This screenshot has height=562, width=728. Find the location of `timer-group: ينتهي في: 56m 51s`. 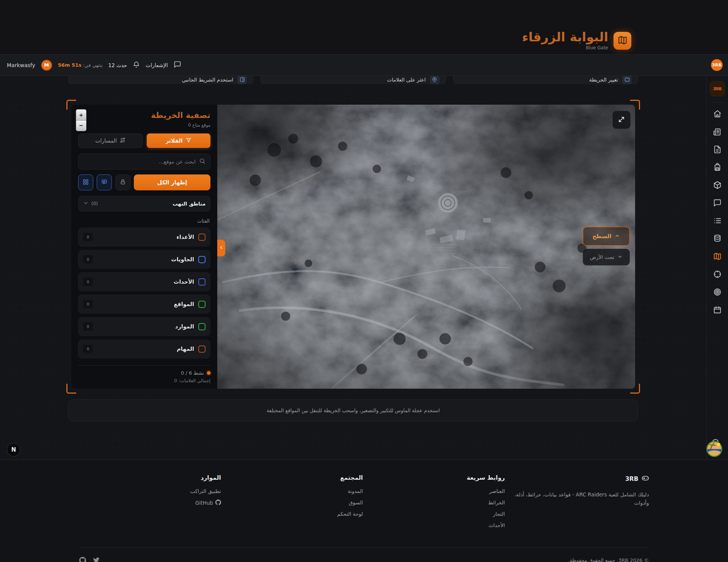

timer-group: ينتهي في: 56m 51s is located at coordinates (80, 65).